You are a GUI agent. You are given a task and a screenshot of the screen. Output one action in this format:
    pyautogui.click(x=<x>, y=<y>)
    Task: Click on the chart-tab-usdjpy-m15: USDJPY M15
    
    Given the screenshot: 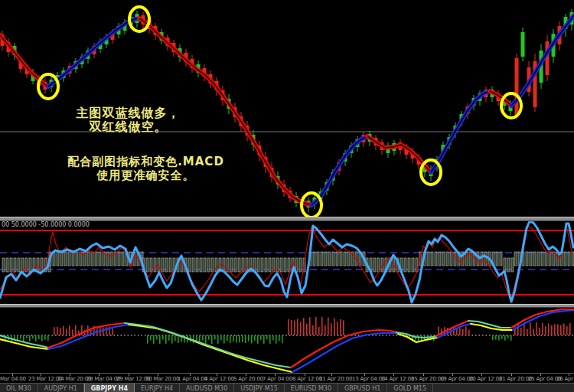 What is the action you would take?
    pyautogui.click(x=259, y=387)
    